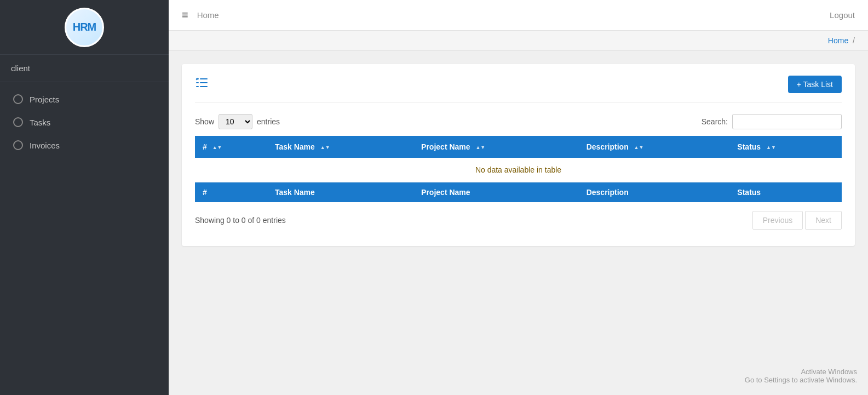  Describe the element at coordinates (200, 15) in the screenshot. I see `header-left: ≡ Home` at that location.